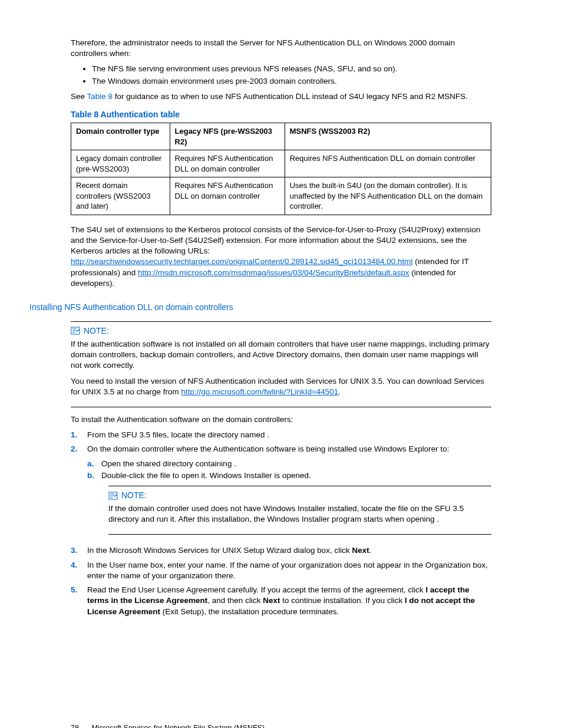  What do you see at coordinates (94, 464) in the screenshot?
I see `sub-step-letter: a.` at bounding box center [94, 464].